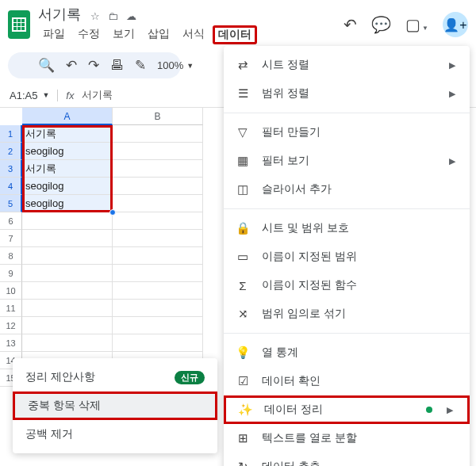 The height and width of the screenshot is (466, 476). I want to click on cell-B1, so click(158, 134).